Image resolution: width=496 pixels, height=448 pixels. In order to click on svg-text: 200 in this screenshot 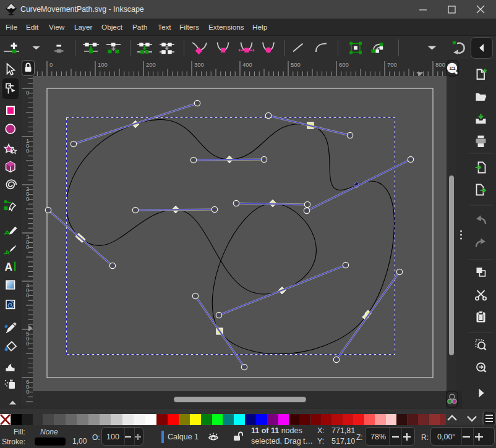, I will do `click(151, 64)`.